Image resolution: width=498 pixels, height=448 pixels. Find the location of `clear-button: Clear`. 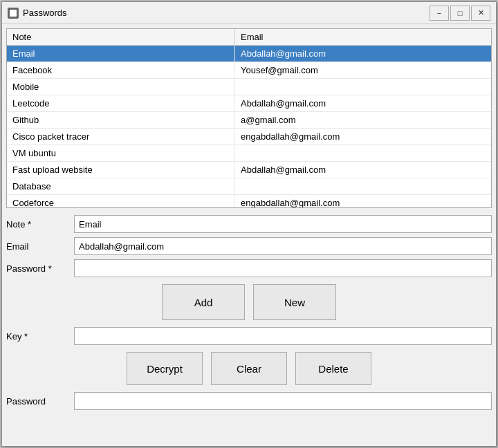

clear-button: Clear is located at coordinates (249, 368).